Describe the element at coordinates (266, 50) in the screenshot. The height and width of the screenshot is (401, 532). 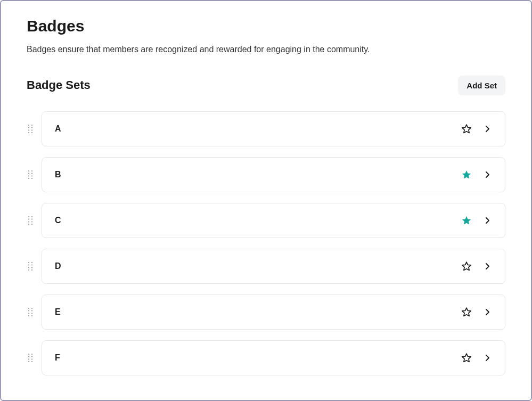
I see `page-subtitle: Badges ensure that members are recognize…` at that location.